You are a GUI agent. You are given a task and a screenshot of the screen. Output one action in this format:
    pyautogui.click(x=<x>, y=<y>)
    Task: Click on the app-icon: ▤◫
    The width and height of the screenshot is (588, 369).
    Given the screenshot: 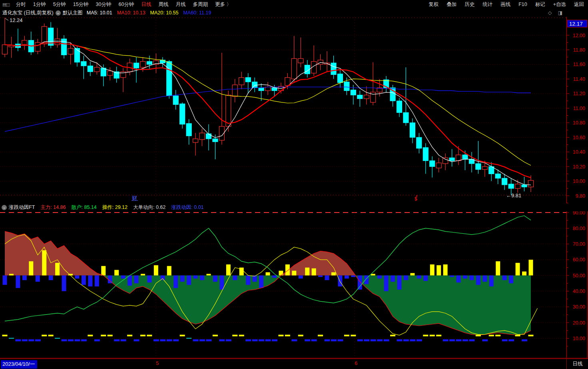 What is the action you would take?
    pyautogui.click(x=6, y=5)
    